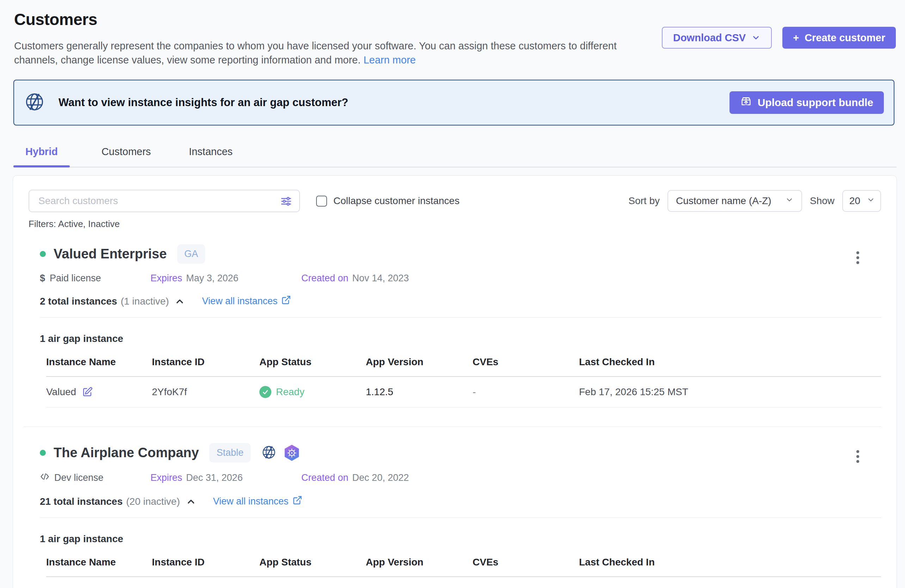  What do you see at coordinates (230, 453) in the screenshot?
I see `channel-badge: Stable` at bounding box center [230, 453].